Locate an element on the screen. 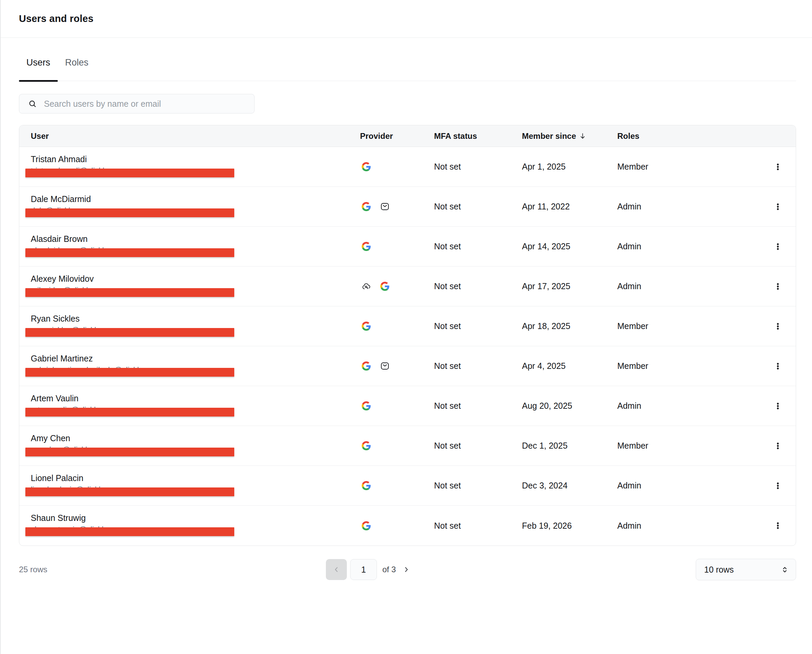 The width and height of the screenshot is (812, 654). page-header: Users and roles is located at coordinates (406, 19).